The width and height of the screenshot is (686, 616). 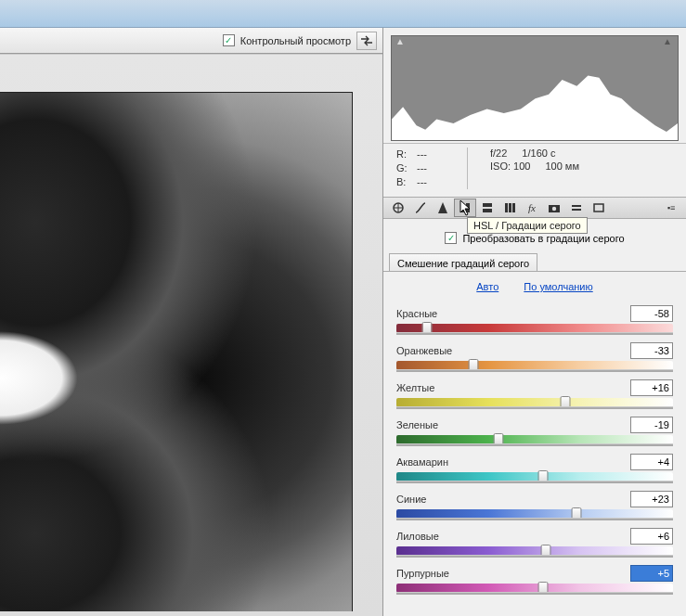 What do you see at coordinates (535, 88) in the screenshot?
I see `histogram: ▲ ▲` at bounding box center [535, 88].